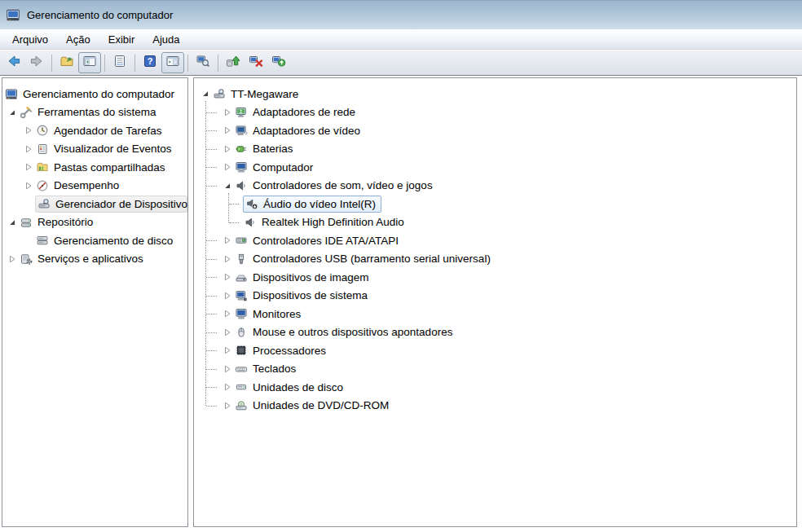 The height and width of the screenshot is (532, 802). I want to click on tree-item-ide-controllers: Controladores IDE ATA/ATAPI, so click(496, 241).